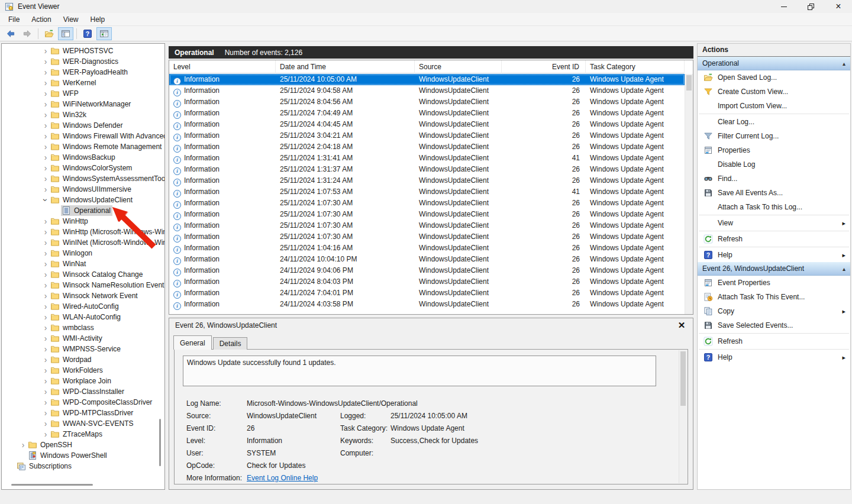  Describe the element at coordinates (427, 181) in the screenshot. I see `event-row: iInformation25/11/2024 1:31:24 AMWindows…` at that location.